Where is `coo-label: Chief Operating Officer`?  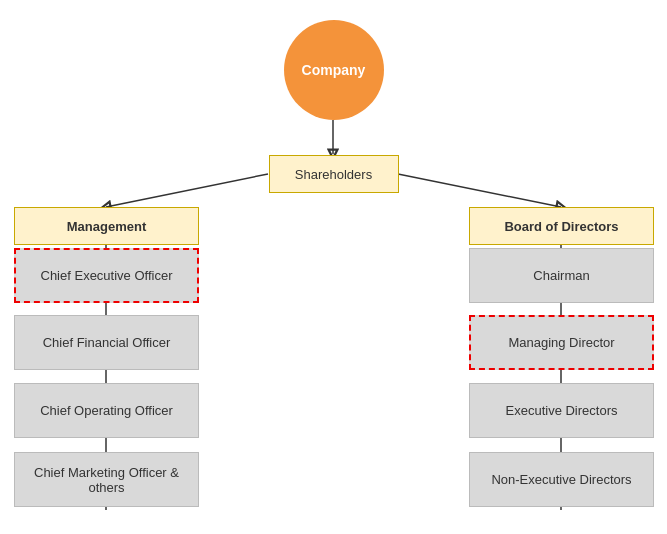 coo-label: Chief Operating Officer is located at coordinates (106, 410).